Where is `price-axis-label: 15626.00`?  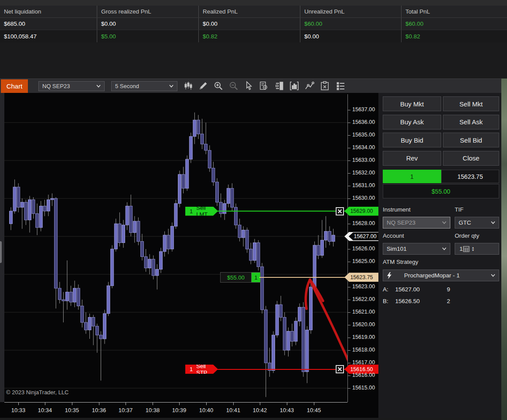 price-axis-label: 15626.00 is located at coordinates (364, 249).